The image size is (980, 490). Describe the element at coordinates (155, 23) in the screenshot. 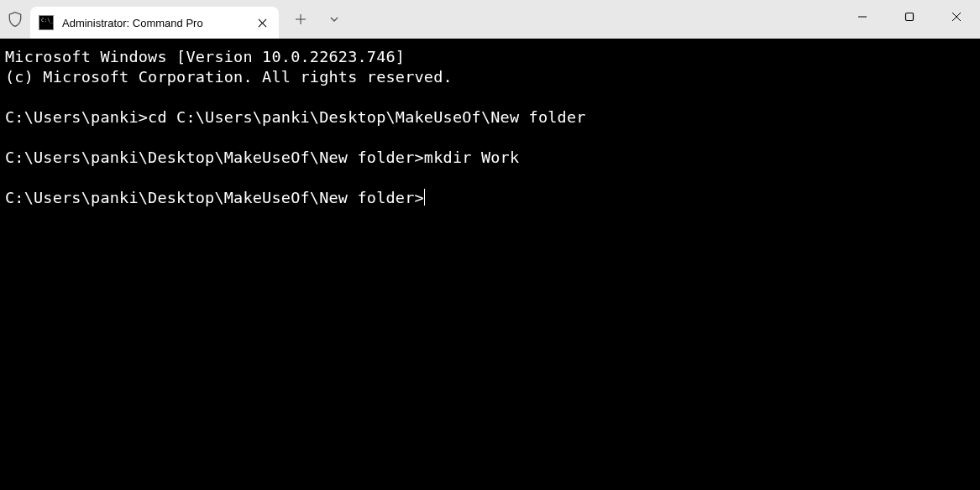

I see `tab-title: Administrator: Command Pro` at that location.